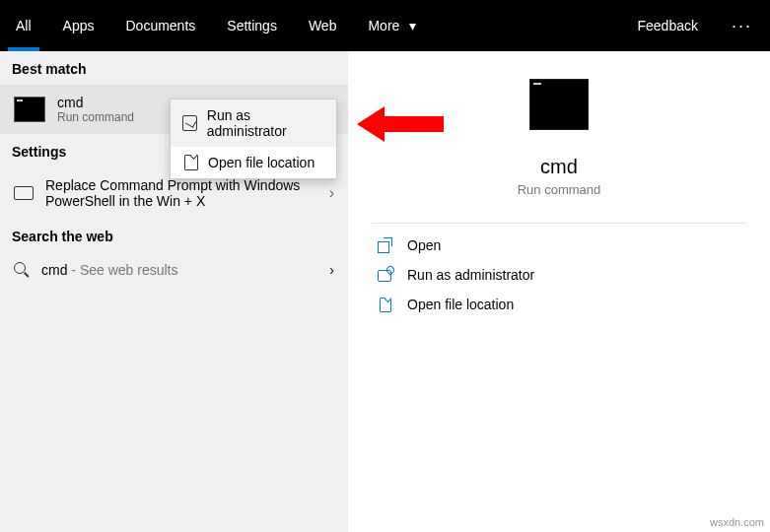  What do you see at coordinates (174, 270) in the screenshot?
I see `web-result-item: cmd - See web results ›` at bounding box center [174, 270].